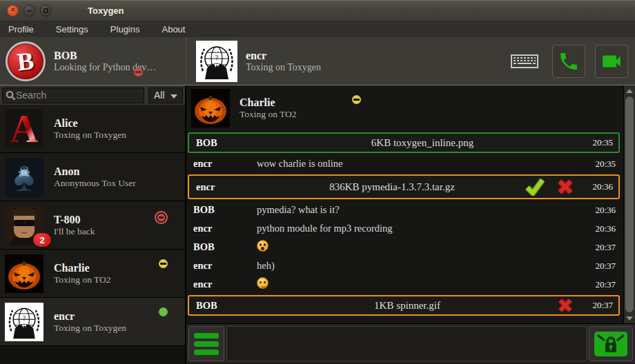 The height and width of the screenshot is (364, 635). I want to click on encrypted-send-icon, so click(611, 344).